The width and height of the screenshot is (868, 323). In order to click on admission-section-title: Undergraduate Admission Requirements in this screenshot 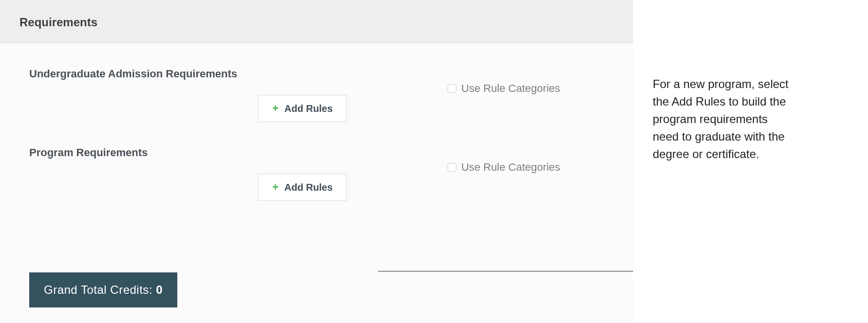, I will do `click(133, 74)`.